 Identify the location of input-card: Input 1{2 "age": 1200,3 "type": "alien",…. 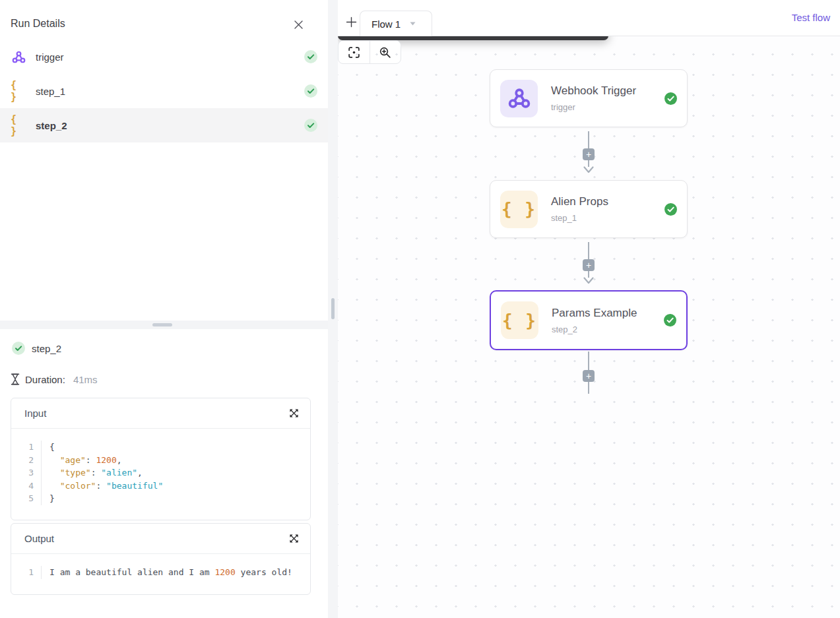
(161, 459).